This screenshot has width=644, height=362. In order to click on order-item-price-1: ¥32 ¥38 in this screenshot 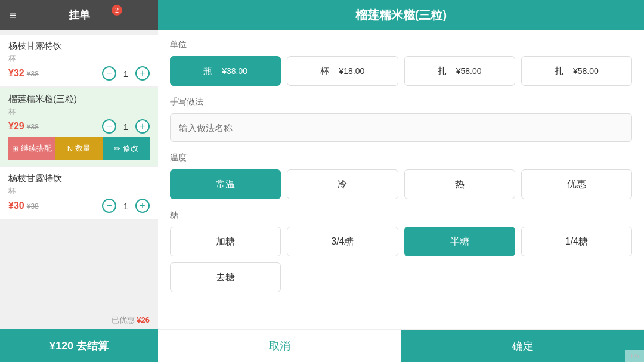, I will do `click(24, 73)`.